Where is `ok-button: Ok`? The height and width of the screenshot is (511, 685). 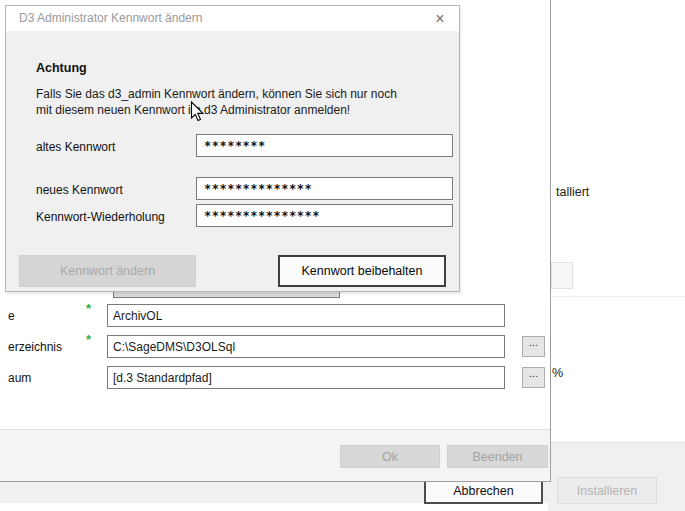
ok-button: Ok is located at coordinates (390, 456).